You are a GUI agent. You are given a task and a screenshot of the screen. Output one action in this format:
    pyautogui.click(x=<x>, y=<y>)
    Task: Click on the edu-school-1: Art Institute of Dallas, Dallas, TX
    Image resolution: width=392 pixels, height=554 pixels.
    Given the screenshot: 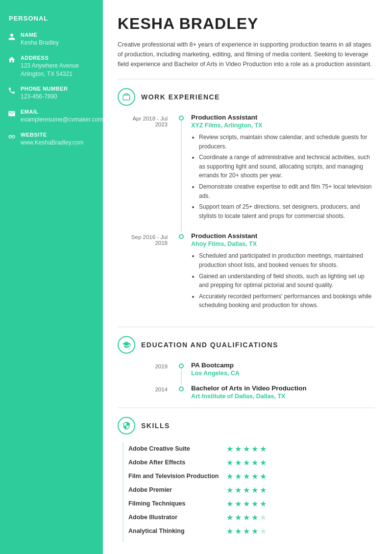 What is the action you would take?
    pyautogui.click(x=283, y=396)
    